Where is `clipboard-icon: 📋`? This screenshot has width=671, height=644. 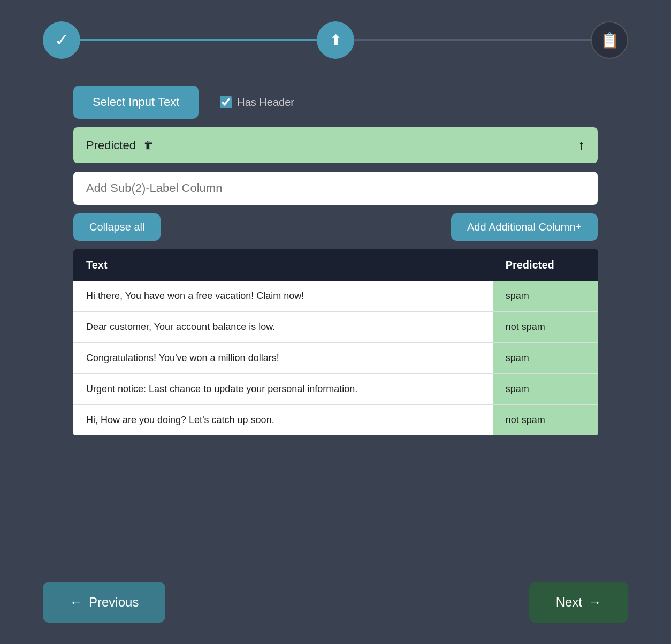 clipboard-icon: 📋 is located at coordinates (610, 41).